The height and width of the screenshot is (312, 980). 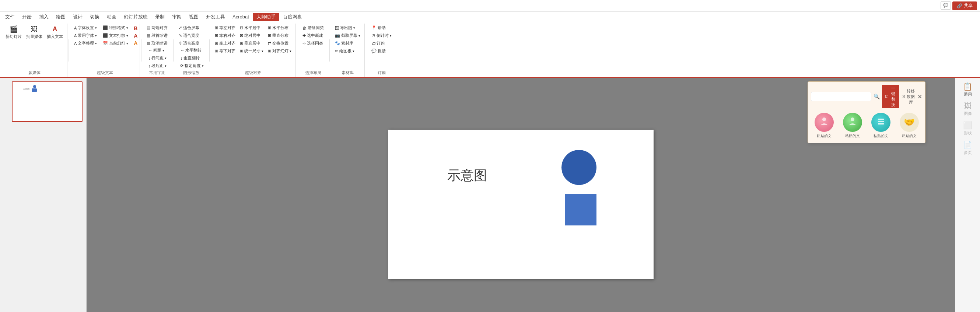 What do you see at coordinates (252, 43) in the screenshot?
I see `ribbon-btn-align-vcenter: ⊞垂直居中` at bounding box center [252, 43].